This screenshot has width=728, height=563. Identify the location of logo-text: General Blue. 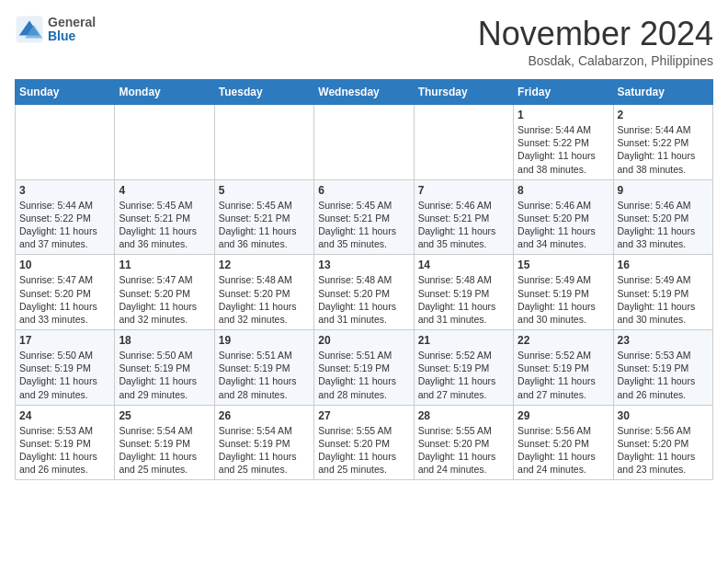
(72, 29).